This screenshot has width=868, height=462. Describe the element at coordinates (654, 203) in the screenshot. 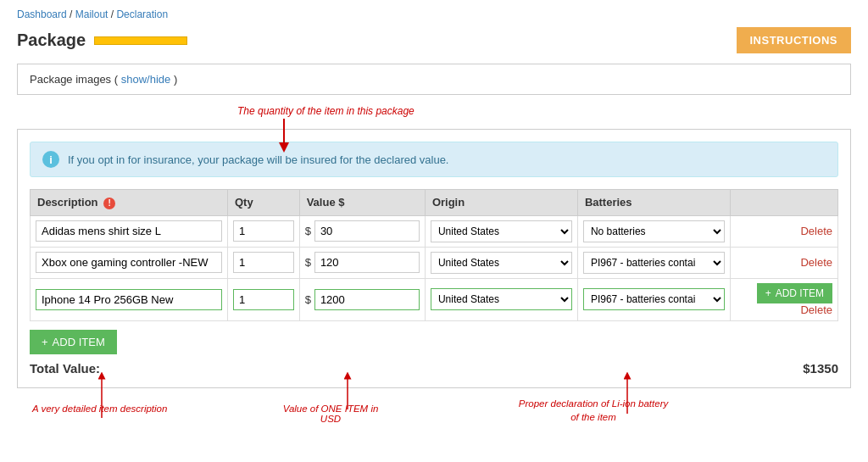

I see `col-header-batteries: Batteries` at that location.